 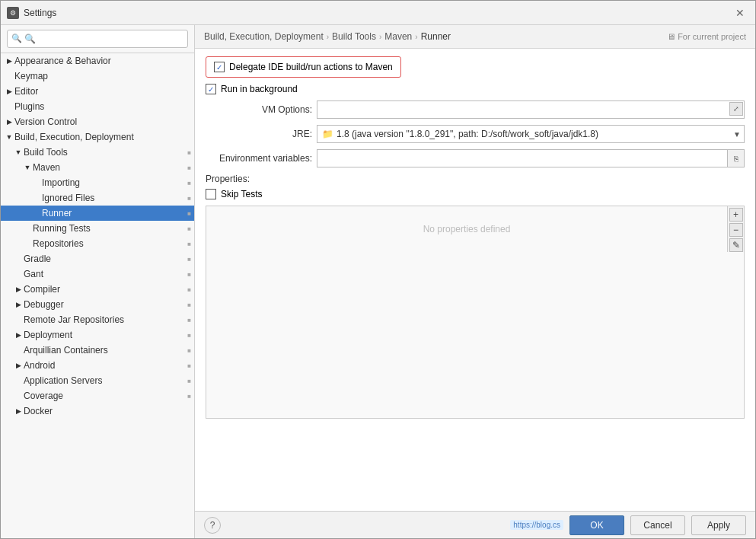 I want to click on run-background-checkbox, so click(x=211, y=89).